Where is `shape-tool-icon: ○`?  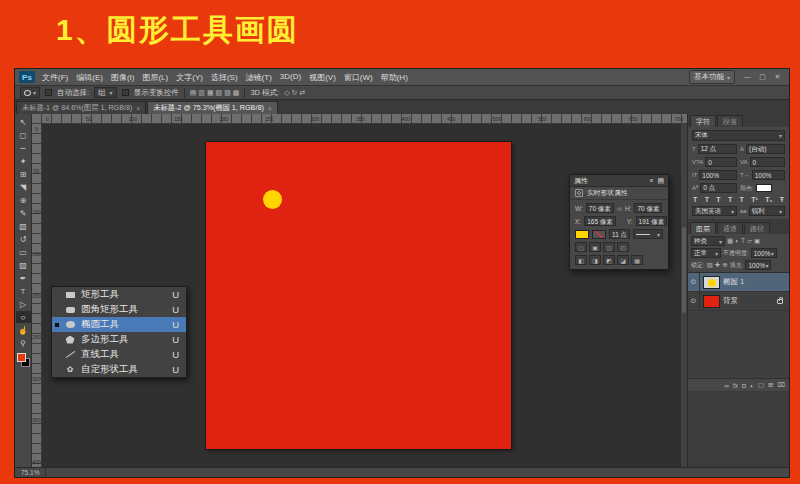 shape-tool-icon: ○ is located at coordinates (24, 317).